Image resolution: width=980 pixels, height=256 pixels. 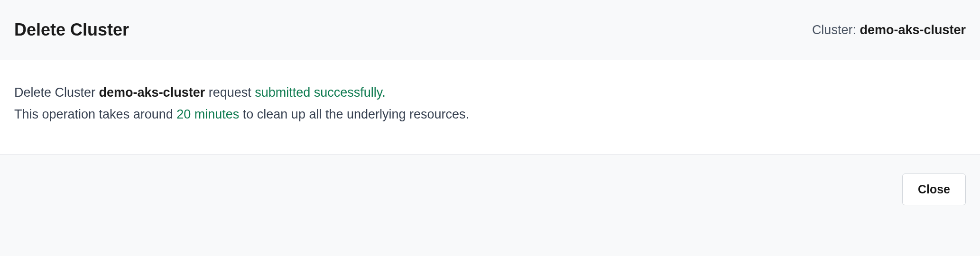 I want to click on cluster-label: Cluster:, so click(x=836, y=30).